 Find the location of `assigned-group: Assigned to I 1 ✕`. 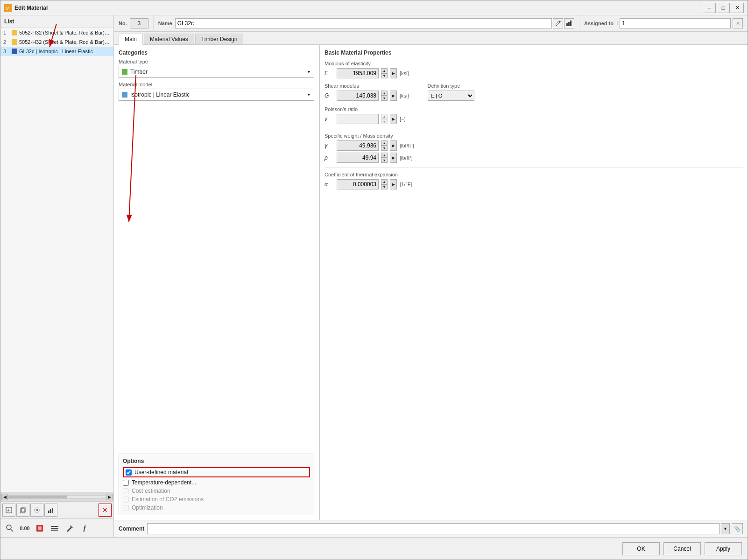

assigned-group: Assigned to I 1 ✕ is located at coordinates (663, 23).